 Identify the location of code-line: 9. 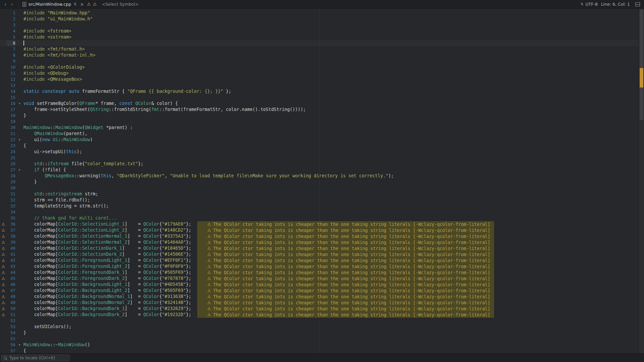
(319, 61).